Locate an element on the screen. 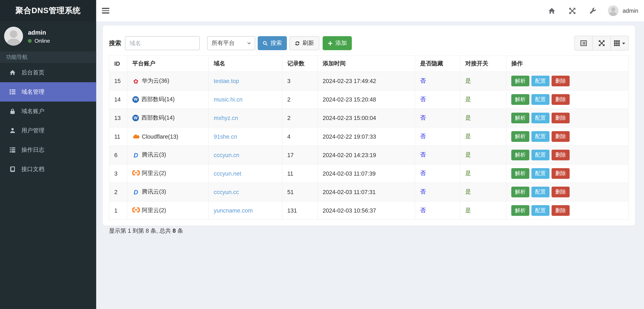 The width and height of the screenshot is (644, 309). platform-select: 所有平台 is located at coordinates (231, 43).